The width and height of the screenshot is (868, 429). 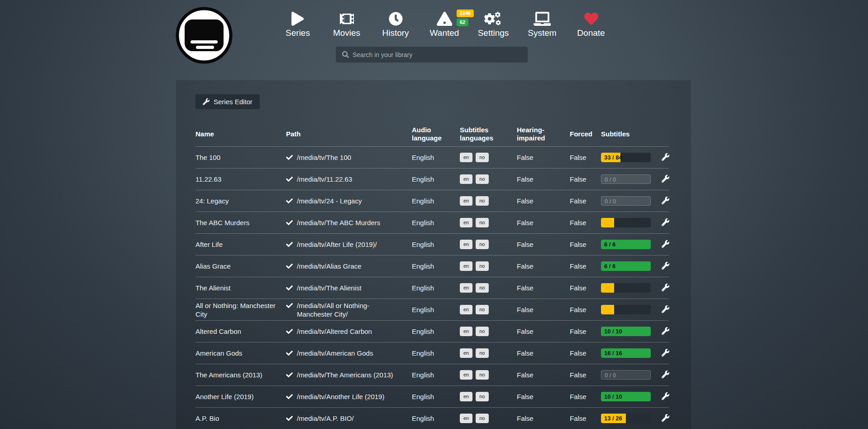 I want to click on path-text: /media/tv/24 - Legacy, so click(x=329, y=201).